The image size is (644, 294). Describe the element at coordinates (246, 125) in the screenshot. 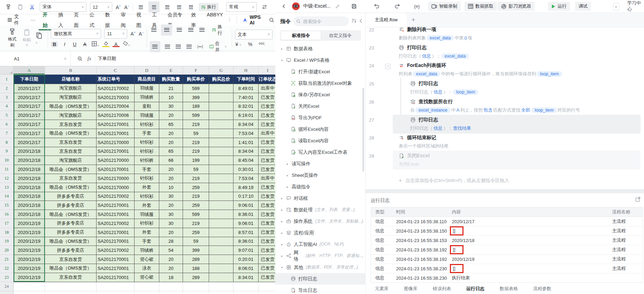

I see `cell: 8:34:04` at that location.